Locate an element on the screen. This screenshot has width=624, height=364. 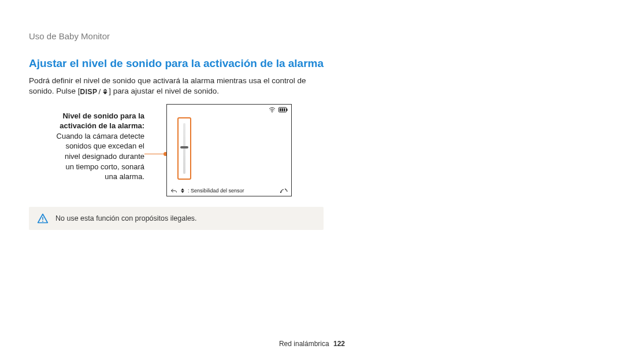
sensitivity-label: : Sensibilidad del sensor is located at coordinates (216, 191).